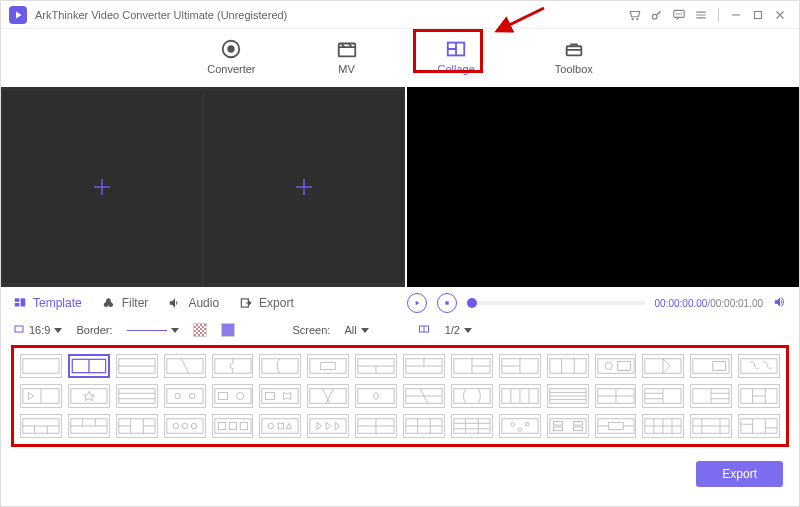 The height and width of the screenshot is (507, 800). I want to click on volume-icon, so click(780, 304).